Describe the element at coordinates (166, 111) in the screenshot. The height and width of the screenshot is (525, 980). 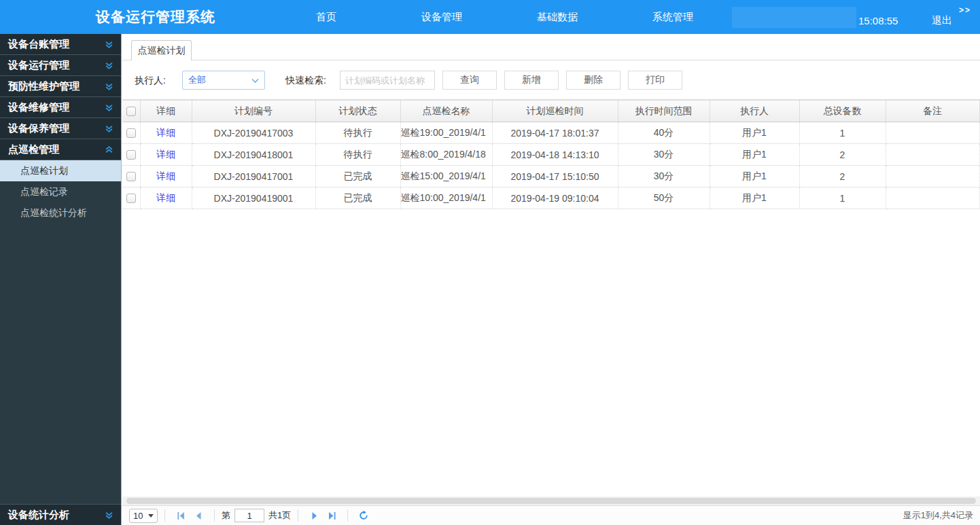
I see `column-header: 详细` at that location.